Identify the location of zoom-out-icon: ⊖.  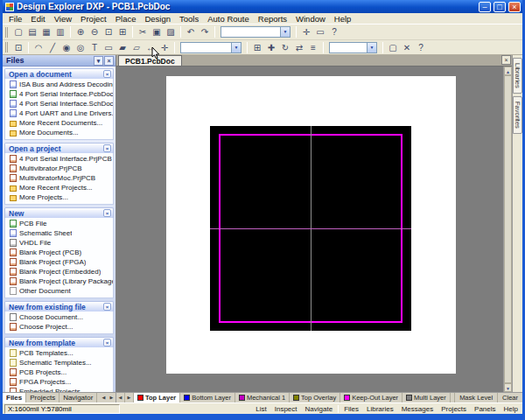
(94, 32).